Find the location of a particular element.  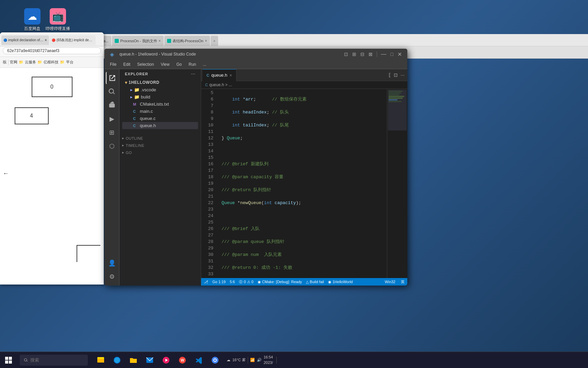

tray-network: 📶 is located at coordinates (252, 360).